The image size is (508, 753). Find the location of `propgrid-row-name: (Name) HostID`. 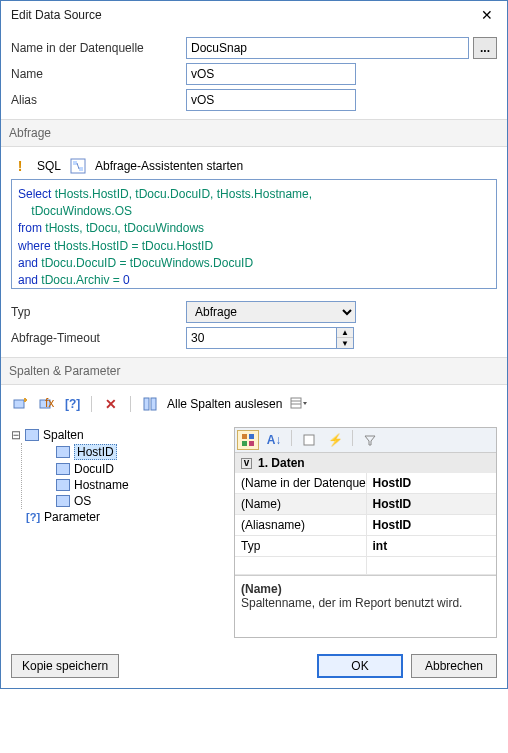

propgrid-row-name: (Name) HostID is located at coordinates (366, 504).